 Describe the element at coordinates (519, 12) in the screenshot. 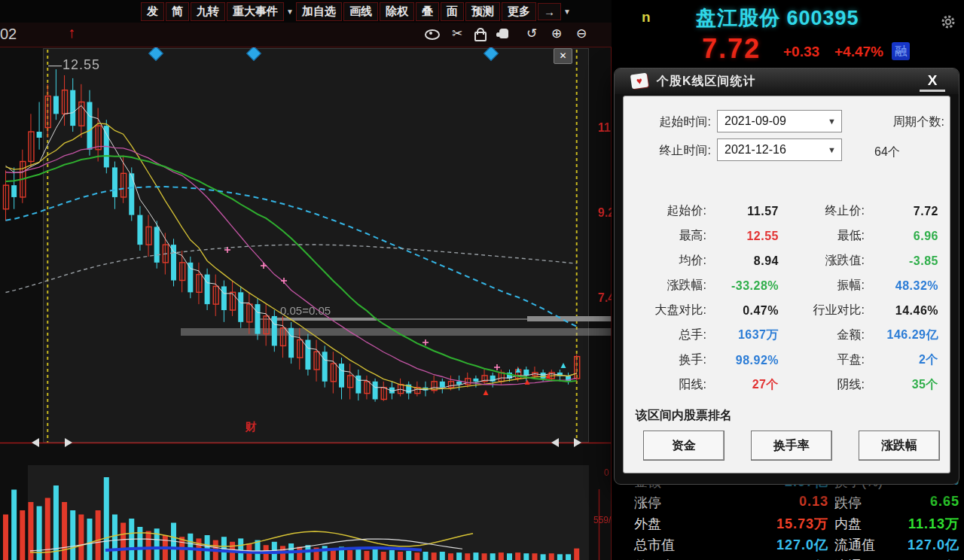

I see `toolbar-button-更多: 更多` at that location.